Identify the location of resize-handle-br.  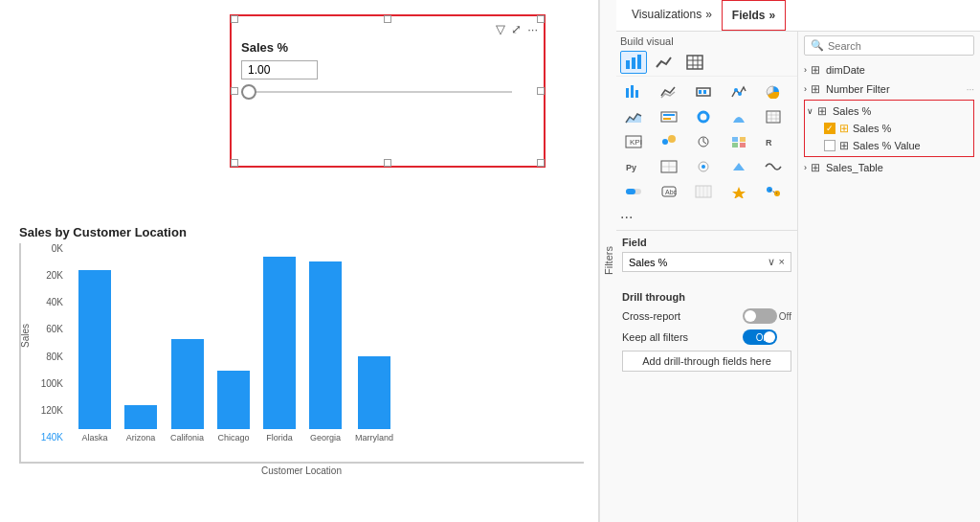
(541, 163).